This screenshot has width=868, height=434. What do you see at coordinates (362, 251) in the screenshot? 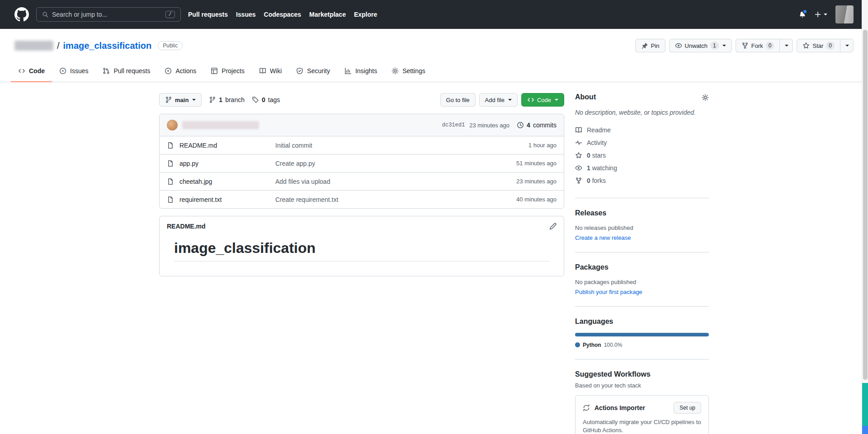
I see `readme-heading: image_classification` at bounding box center [362, 251].